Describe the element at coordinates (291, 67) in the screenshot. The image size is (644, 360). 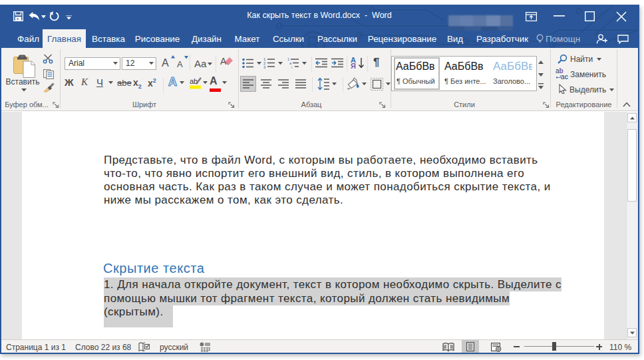
I see `svg-text: i` at that location.